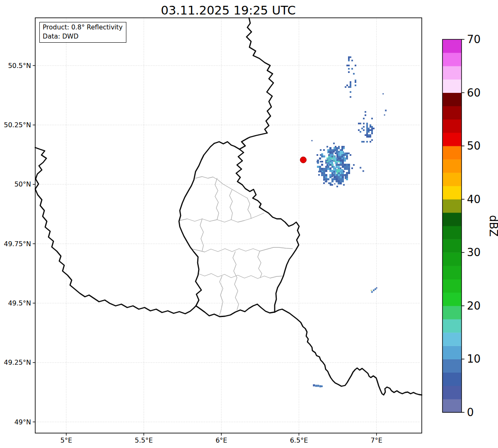 Image resolution: width=498 pixels, height=448 pixels. What do you see at coordinates (377, 440) in the screenshot?
I see `x-tick-label-4: 7°E` at bounding box center [377, 440].